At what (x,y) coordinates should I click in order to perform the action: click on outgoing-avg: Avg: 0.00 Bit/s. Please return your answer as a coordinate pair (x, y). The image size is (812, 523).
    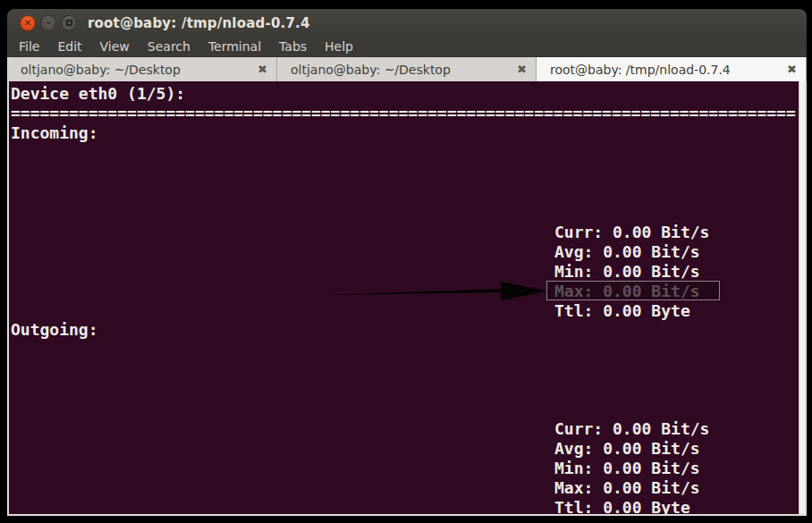
    Looking at the image, I should click on (631, 449).